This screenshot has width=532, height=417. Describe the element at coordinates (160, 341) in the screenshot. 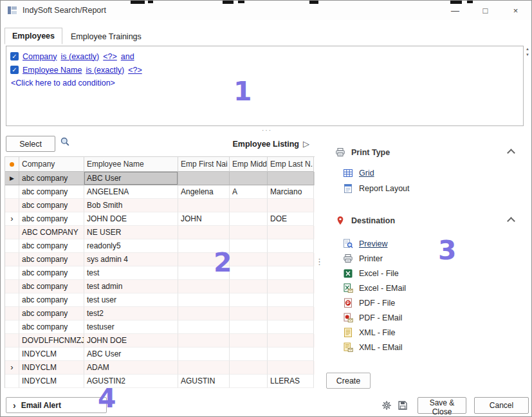

I see `table-row: DOVDLFHCNMZJBIJOHN DOE` at that location.